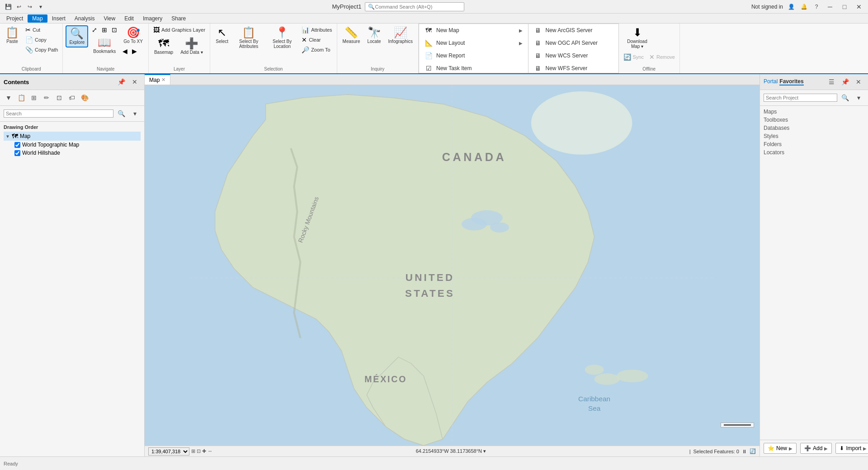  Describe the element at coordinates (316, 30) in the screenshot. I see `attributes-button: 📊 Attributes` at that location.